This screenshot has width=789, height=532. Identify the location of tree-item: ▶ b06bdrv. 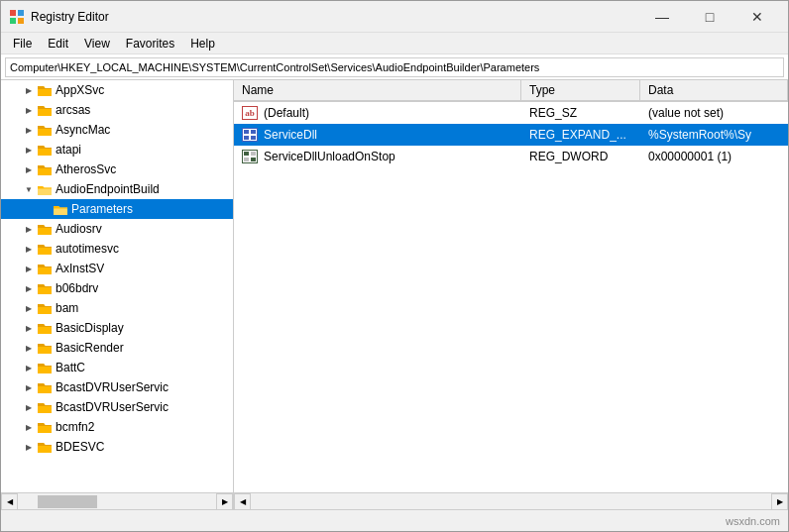
(117, 288).